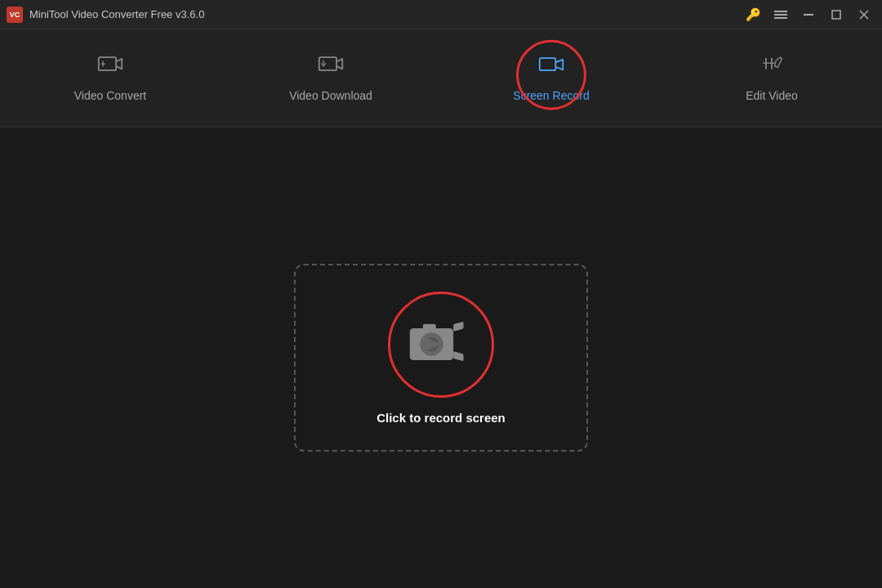  I want to click on camera-play-icon, so click(441, 345).